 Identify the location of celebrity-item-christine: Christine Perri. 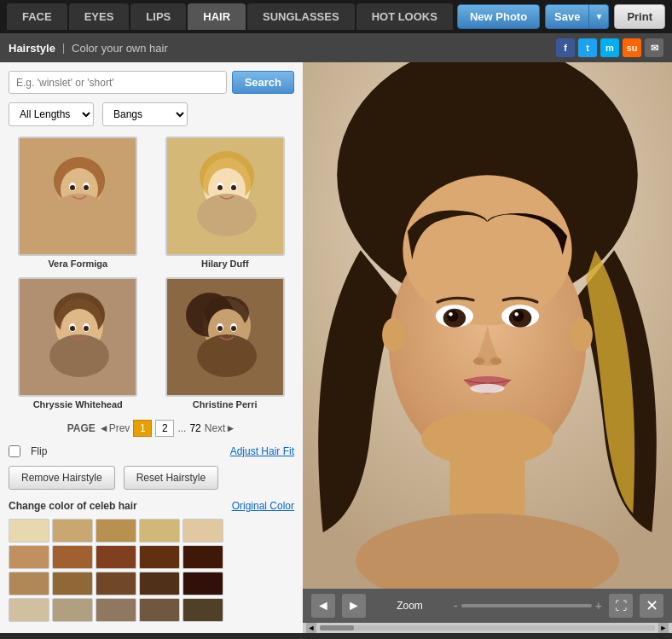
(225, 343).